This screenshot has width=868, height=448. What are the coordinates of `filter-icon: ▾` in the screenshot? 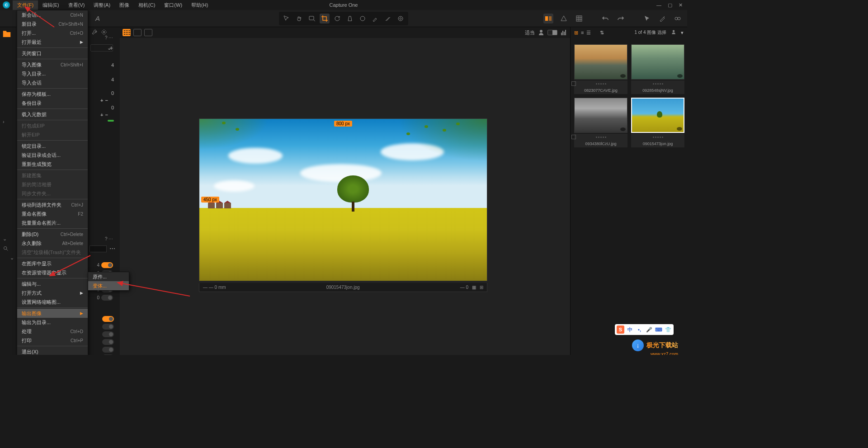 It's located at (682, 33).